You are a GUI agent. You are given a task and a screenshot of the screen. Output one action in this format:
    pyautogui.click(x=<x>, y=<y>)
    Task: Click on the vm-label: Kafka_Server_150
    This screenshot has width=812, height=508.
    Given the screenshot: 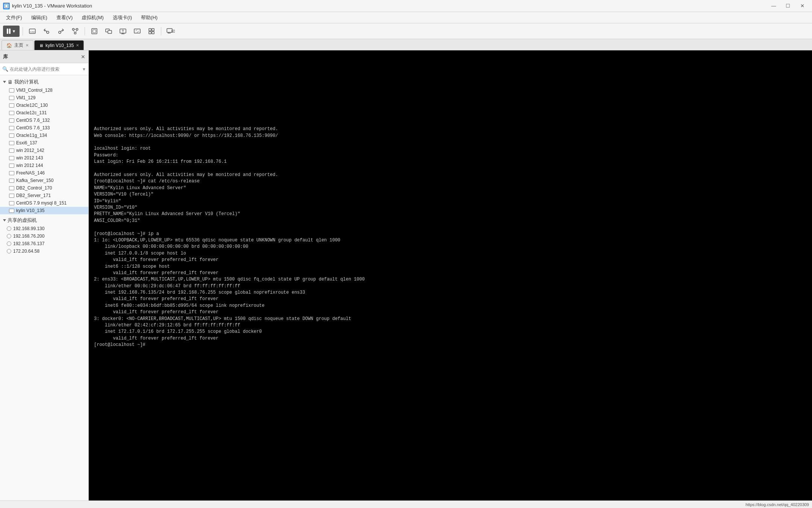 What is the action you would take?
    pyautogui.click(x=35, y=180)
    